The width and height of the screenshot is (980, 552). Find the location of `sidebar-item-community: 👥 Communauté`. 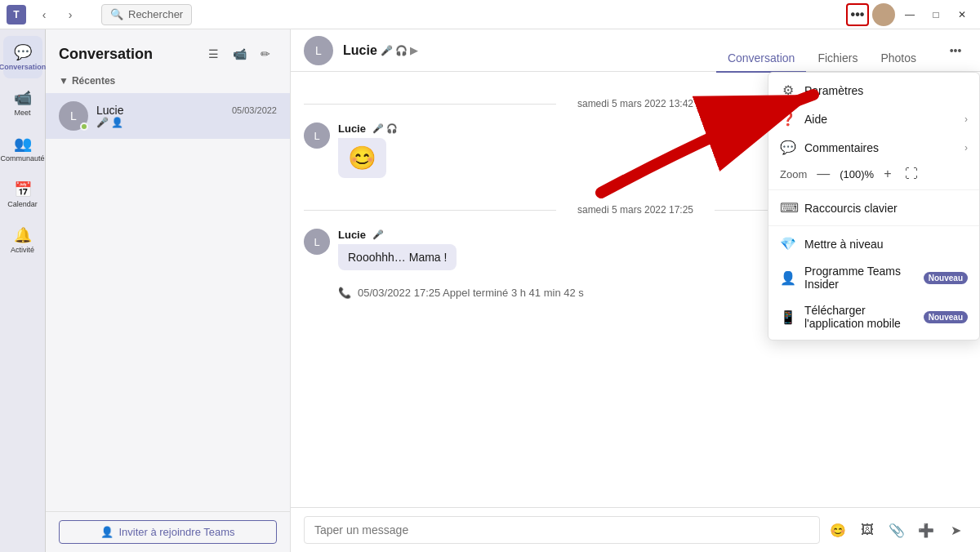

sidebar-item-community: 👥 Communauté is located at coordinates (23, 149).